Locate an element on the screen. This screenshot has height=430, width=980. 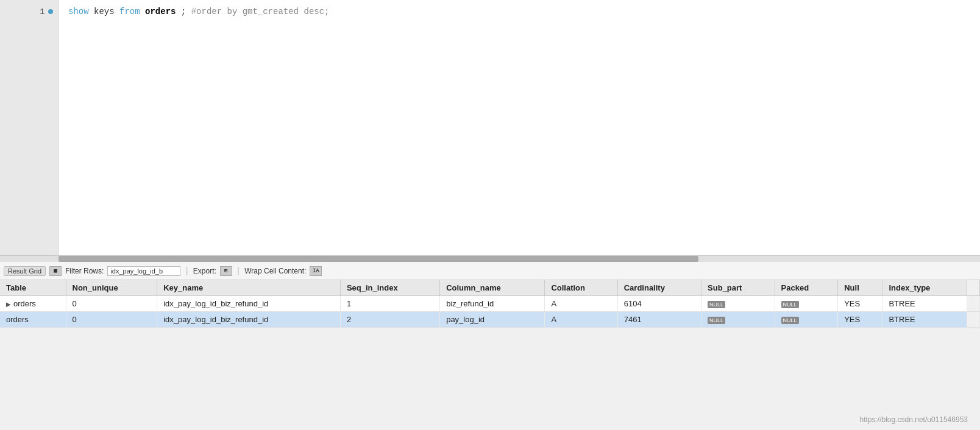
col-header-non-unique: Non_unique is located at coordinates (112, 288).